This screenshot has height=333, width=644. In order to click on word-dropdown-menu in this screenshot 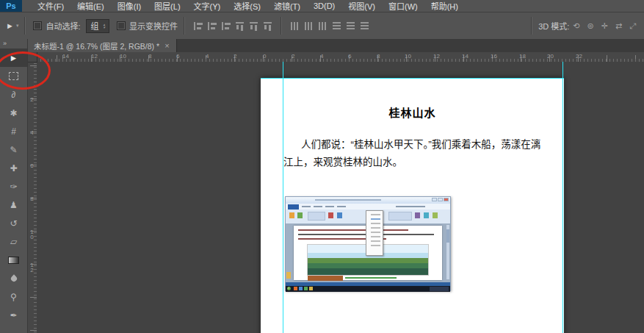, I will do `click(375, 233)`.